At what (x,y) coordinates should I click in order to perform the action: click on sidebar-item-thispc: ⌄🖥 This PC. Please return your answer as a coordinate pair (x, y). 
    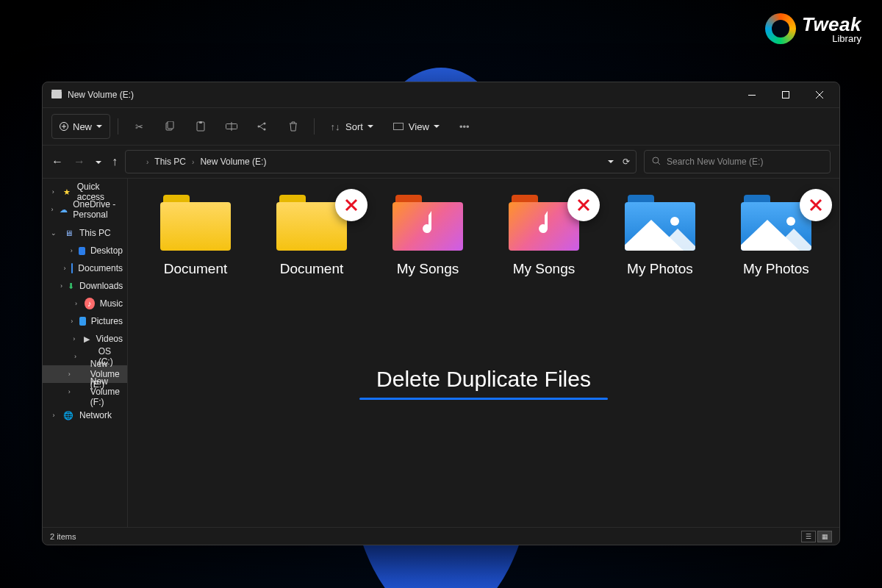
    Looking at the image, I should click on (85, 233).